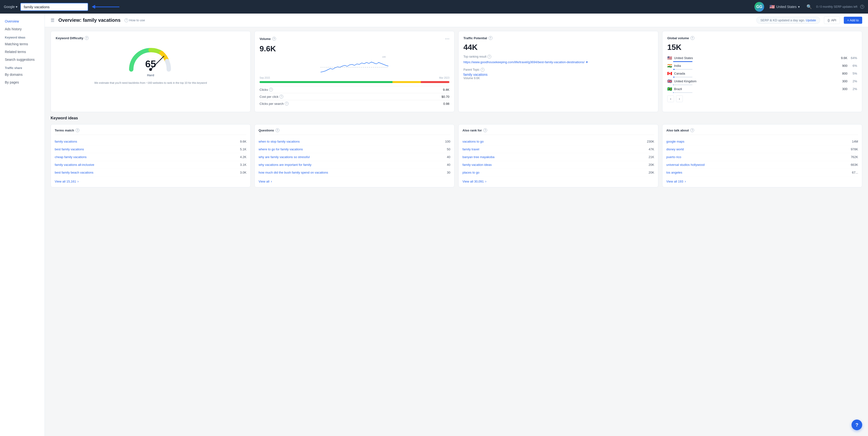  What do you see at coordinates (772, 7) in the screenshot?
I see `us-flag-icon: 🇺🇸` at bounding box center [772, 7].